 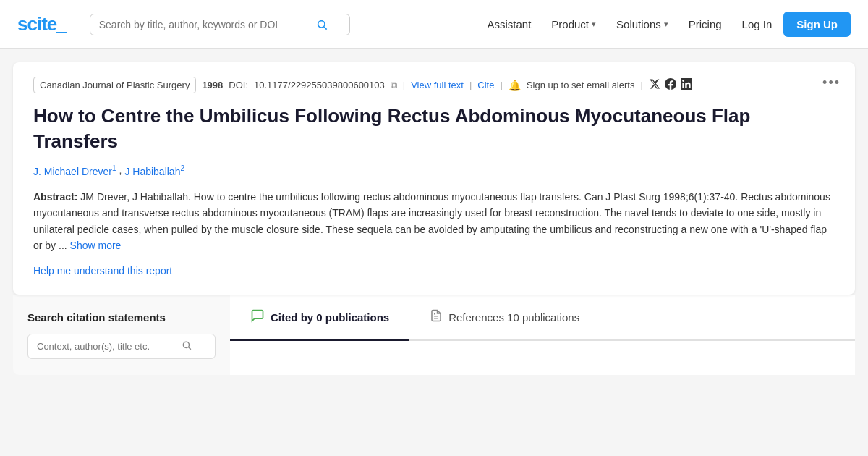 I want to click on citation-search-title: Search citation statements, so click(x=122, y=317).